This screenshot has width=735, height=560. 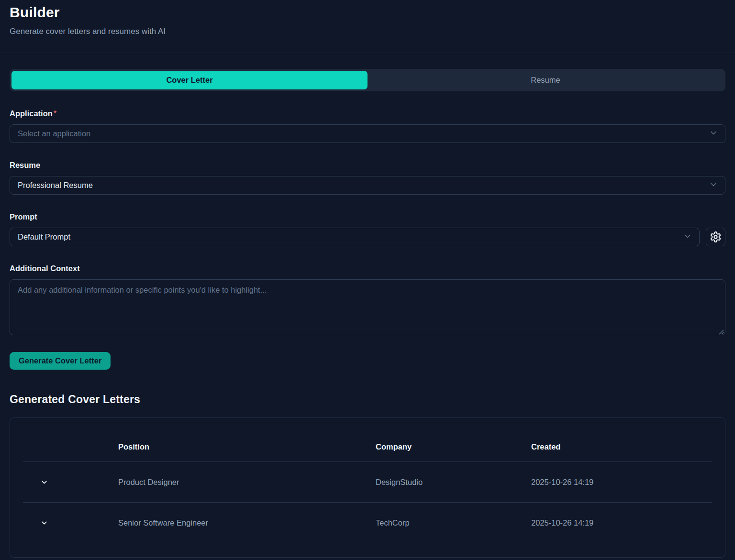 I want to click on resume-label: Resume, so click(x=368, y=165).